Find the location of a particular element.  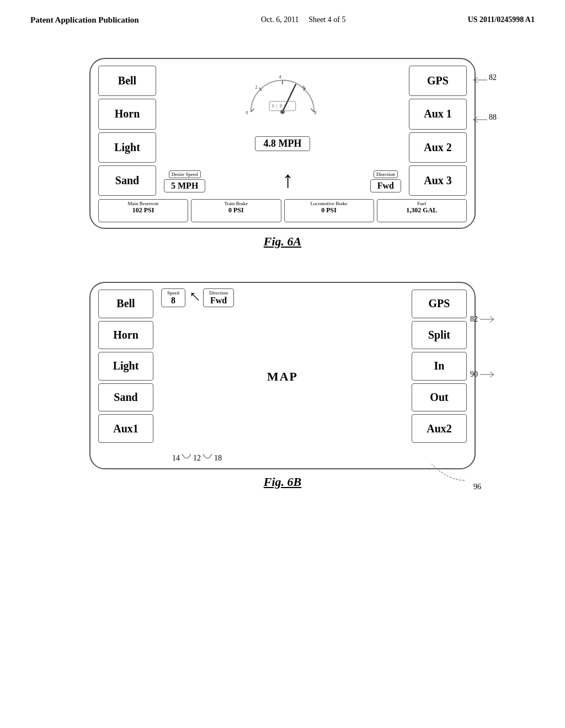

sand-button-6b: Sand is located at coordinates (126, 398).